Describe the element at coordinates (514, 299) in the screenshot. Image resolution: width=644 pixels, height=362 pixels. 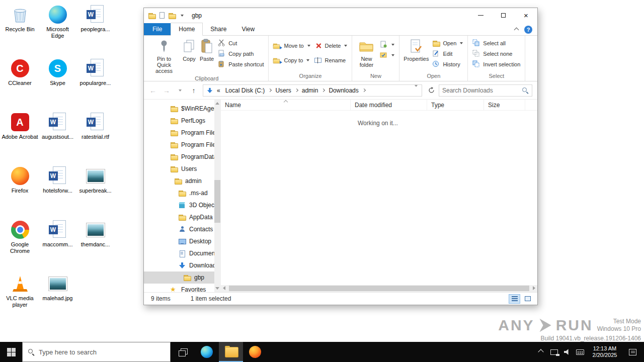
I see `details-view-button` at that location.